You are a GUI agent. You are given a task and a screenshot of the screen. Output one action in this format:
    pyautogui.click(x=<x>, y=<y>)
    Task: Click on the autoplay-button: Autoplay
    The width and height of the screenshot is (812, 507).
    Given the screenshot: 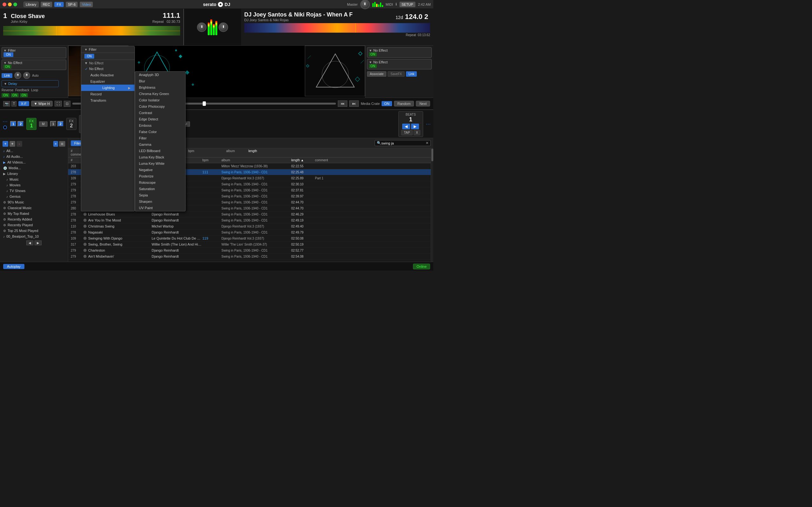 What is the action you would take?
    pyautogui.click(x=14, y=266)
    